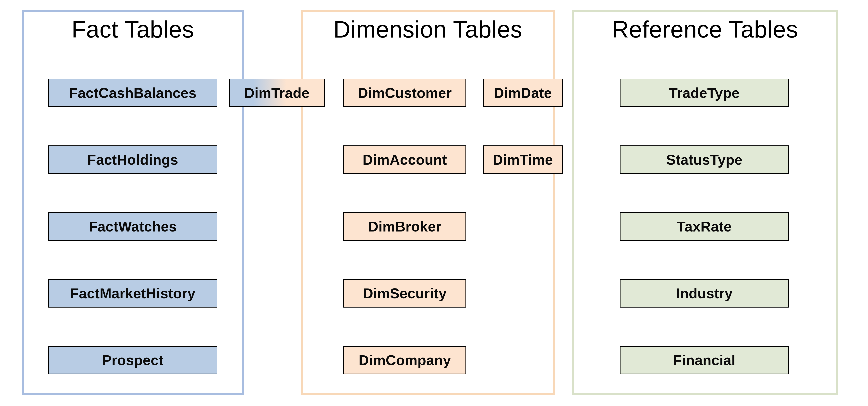 This screenshot has height=406, width=868. I want to click on box-prospect: Prospect, so click(133, 360).